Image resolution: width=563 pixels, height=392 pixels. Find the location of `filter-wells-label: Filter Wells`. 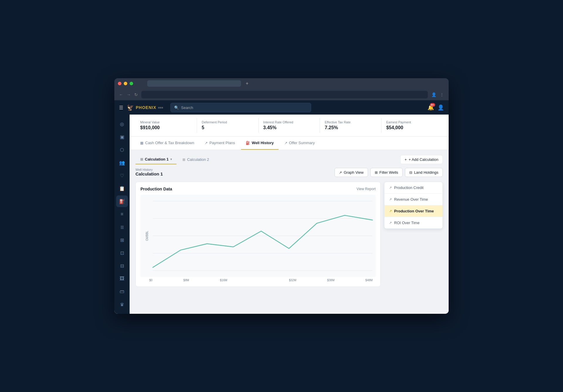

filter-wells-label: Filter Wells is located at coordinates (389, 172).